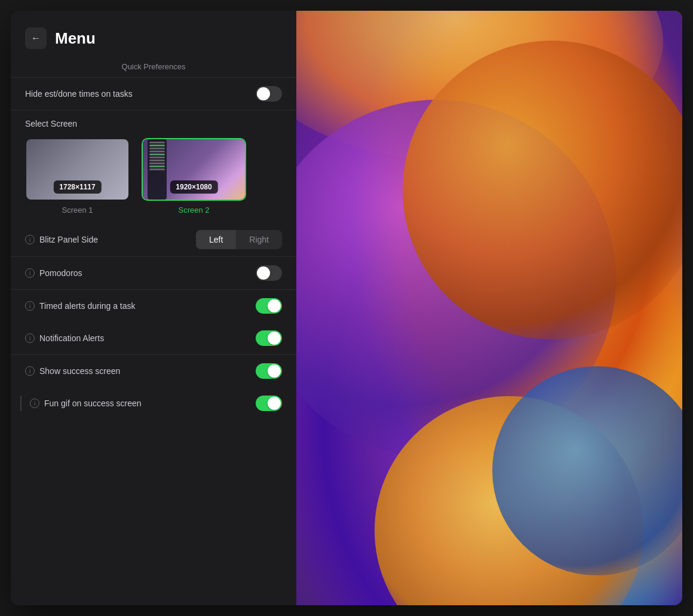 Image resolution: width=693 pixels, height=616 pixels. I want to click on screen-options: 1728×1117 Screen 1, so click(154, 176).